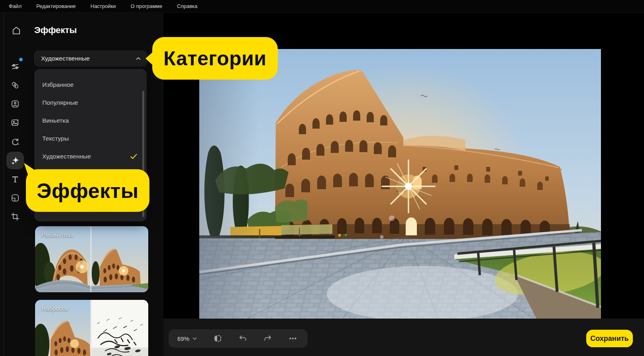 This screenshot has height=356, width=644. What do you see at coordinates (15, 179) in the screenshot?
I see `text-icon` at bounding box center [15, 179].